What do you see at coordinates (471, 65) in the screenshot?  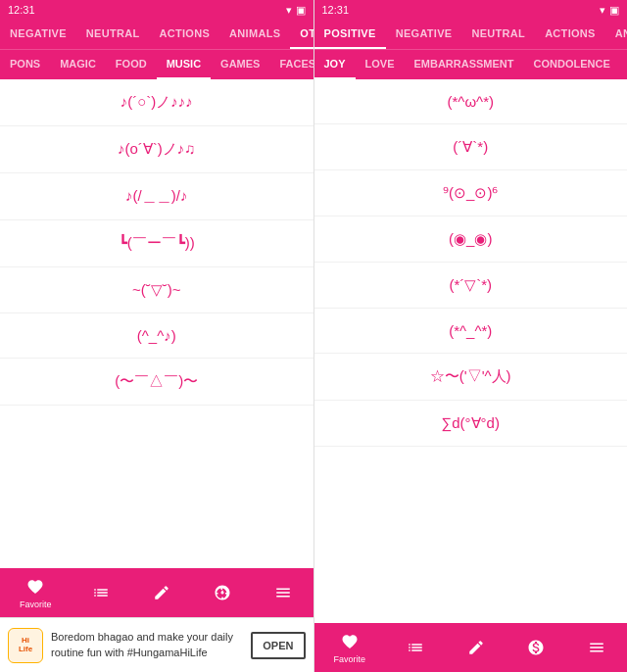 I see `right-sub-nav: JOY LOVE EMBARRASSMENT CONDOLENCE` at bounding box center [471, 65].